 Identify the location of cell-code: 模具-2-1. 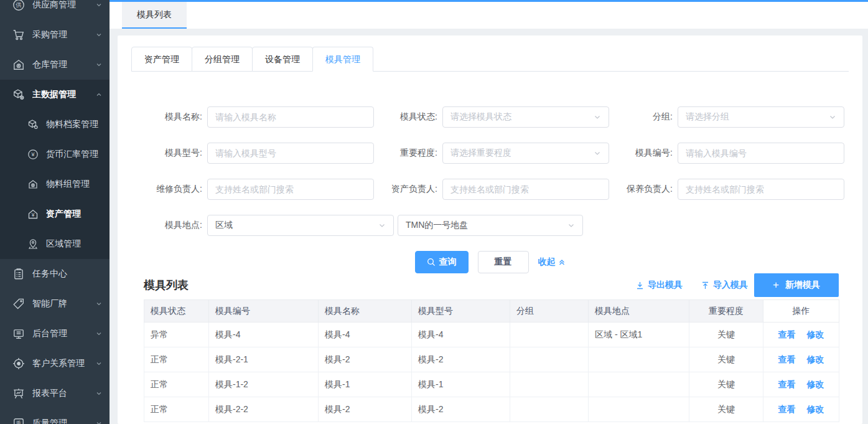
(264, 360).